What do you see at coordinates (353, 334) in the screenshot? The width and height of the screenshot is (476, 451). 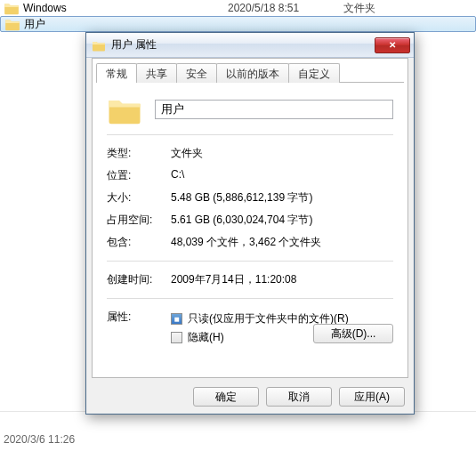 I see `advanced-button: 高级(D)...` at bounding box center [353, 334].